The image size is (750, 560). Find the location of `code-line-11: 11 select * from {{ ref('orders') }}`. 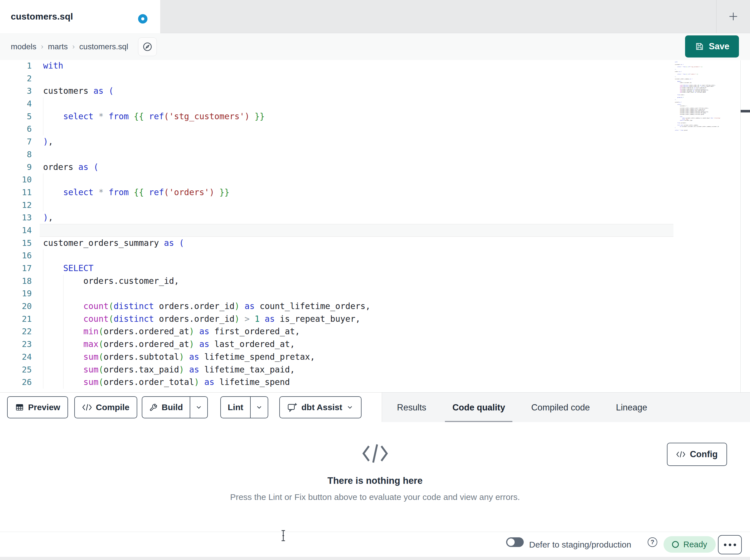

code-line-11: 11 select * from {{ ref('orders') }} is located at coordinates (375, 192).